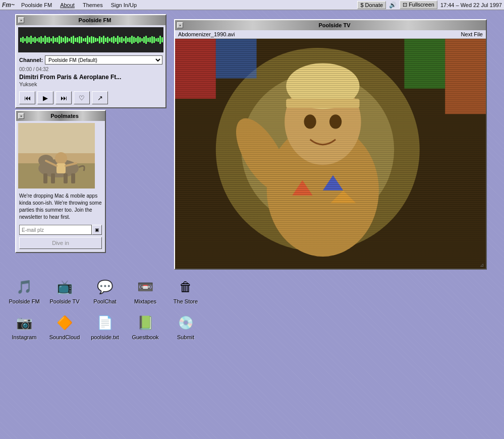 The height and width of the screenshot is (439, 504). Describe the element at coordinates (100, 98) in the screenshot. I see `share-button: ↗` at that location.